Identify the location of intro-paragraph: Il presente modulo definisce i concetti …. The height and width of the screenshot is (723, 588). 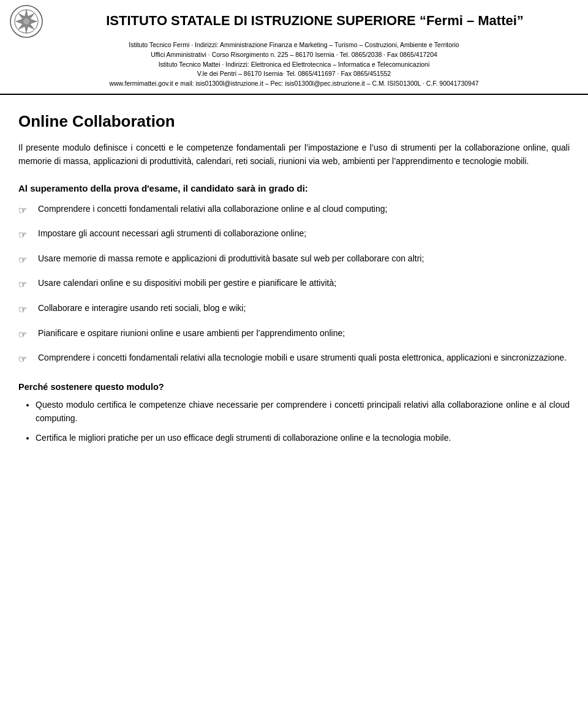
(294, 154).